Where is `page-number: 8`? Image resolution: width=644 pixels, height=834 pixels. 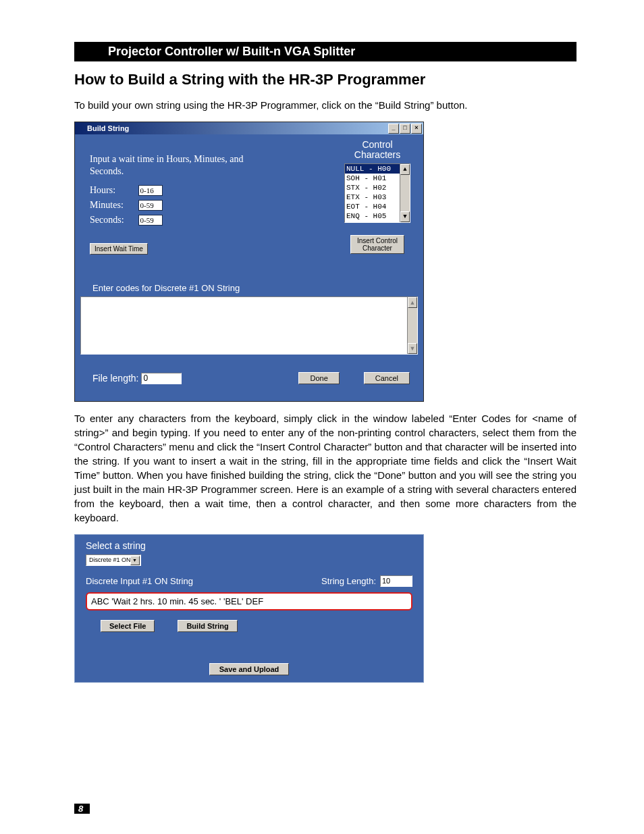
page-number: 8 is located at coordinates (82, 809).